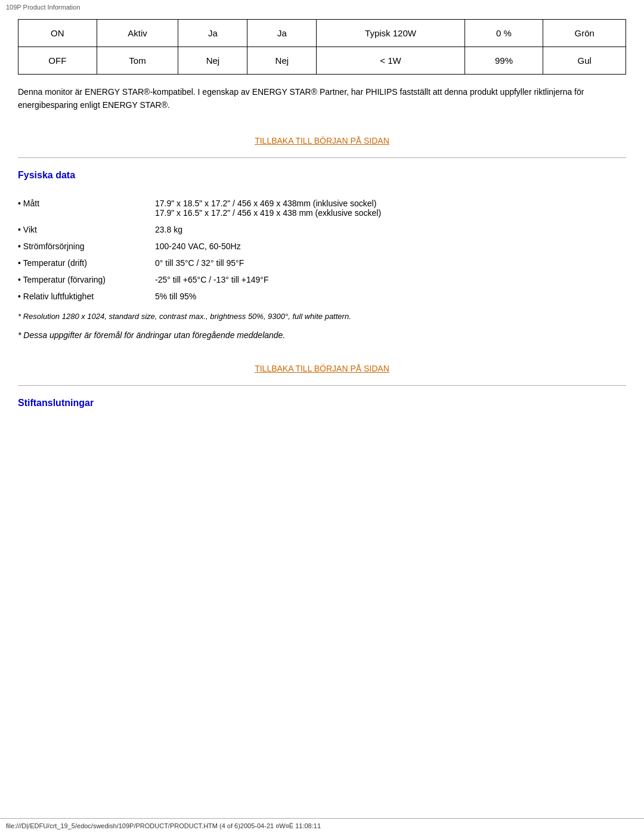 Image resolution: width=644 pixels, height=833 pixels. Describe the element at coordinates (282, 61) in the screenshot. I see `cell-off-nej2: Nej` at that location.